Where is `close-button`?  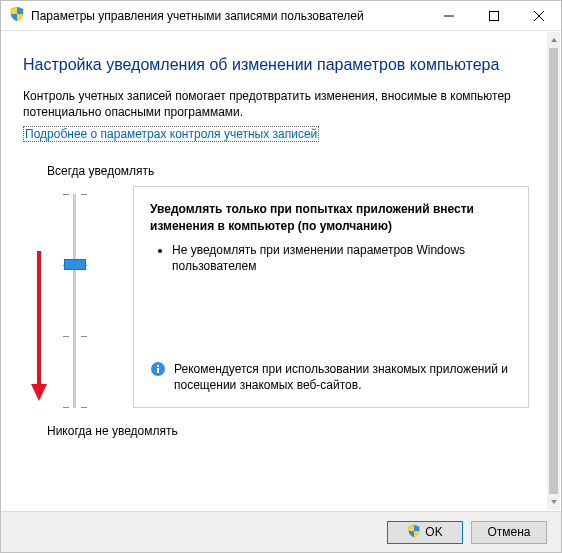
close-button is located at coordinates (538, 16).